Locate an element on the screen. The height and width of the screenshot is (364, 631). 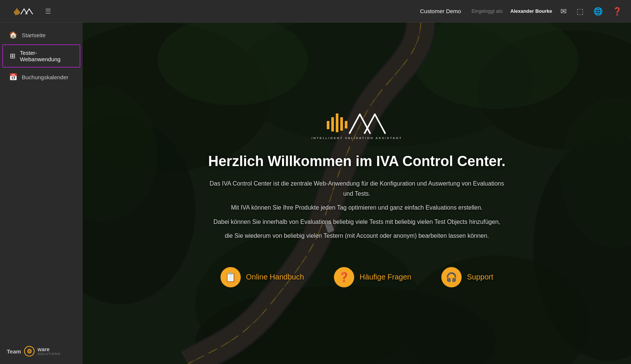
svg-text:INTELLIGENT VALIDATION ASSISTA: INTELLIGENT VALIDATION ASSISTANT is located at coordinates (357, 138).